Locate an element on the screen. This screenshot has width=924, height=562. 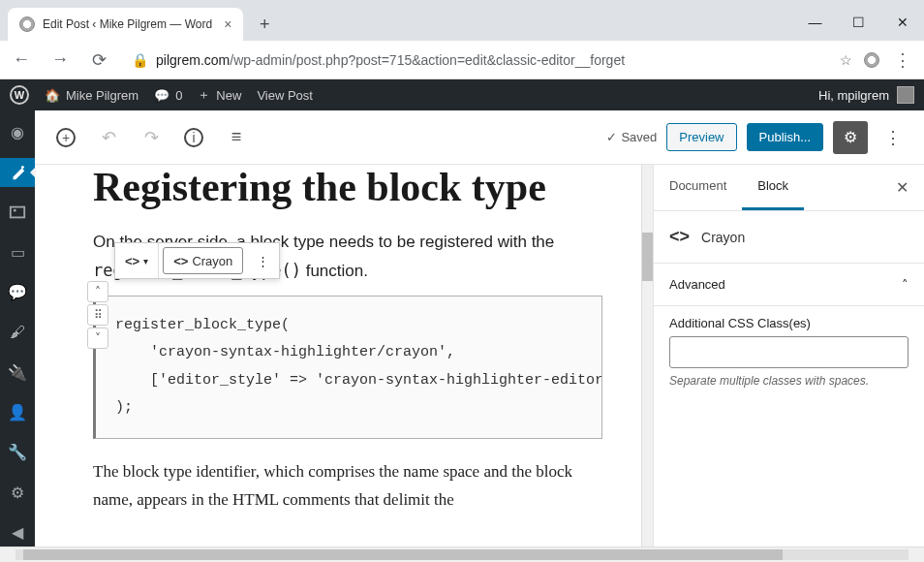
maximize-button: ☐ is located at coordinates (858, 27).